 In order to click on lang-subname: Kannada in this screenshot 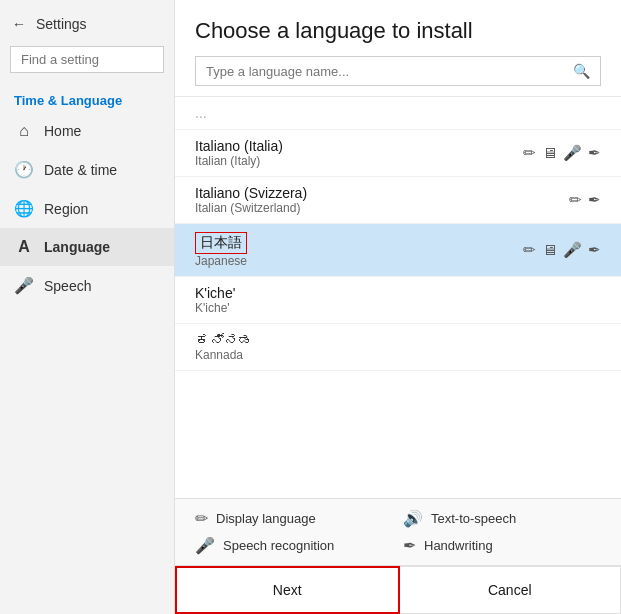, I will do `click(224, 355)`.